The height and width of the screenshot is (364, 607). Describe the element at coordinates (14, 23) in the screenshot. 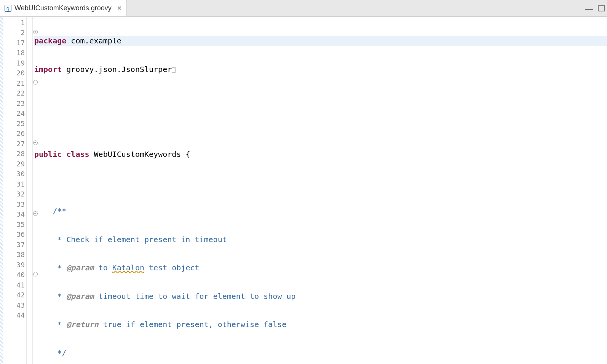

I see `line-number: 1` at that location.